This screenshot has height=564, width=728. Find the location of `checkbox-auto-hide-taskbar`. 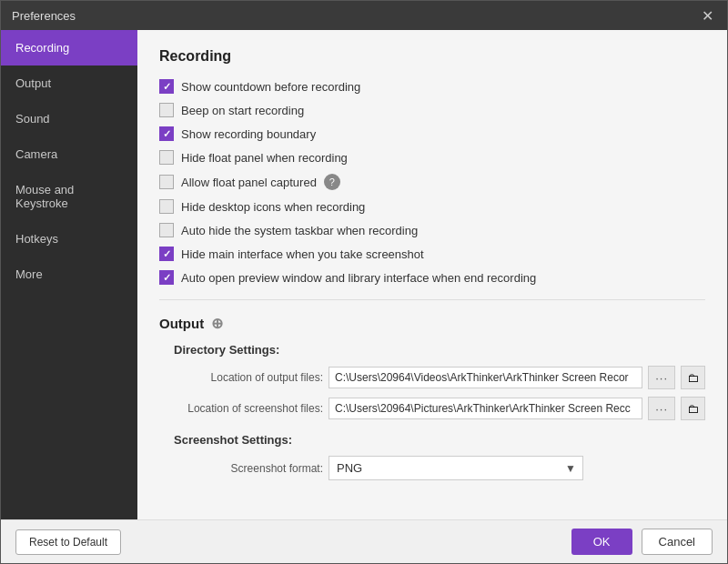

checkbox-auto-hide-taskbar is located at coordinates (167, 230).